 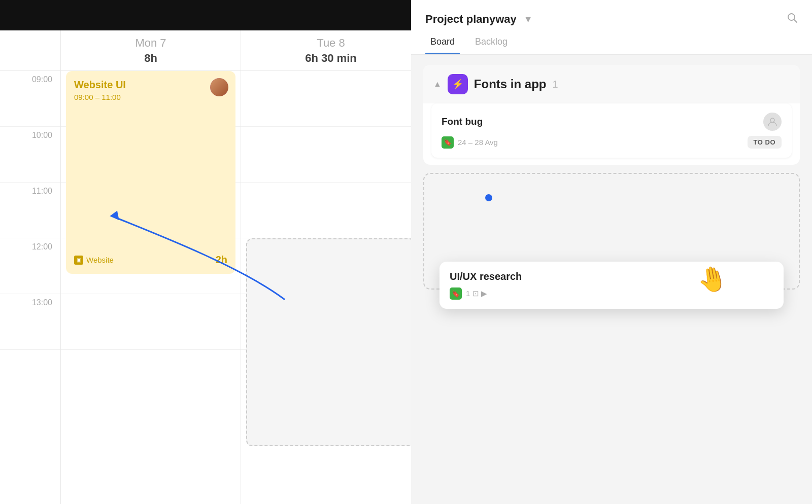 What do you see at coordinates (331, 43) in the screenshot?
I see `day-name-tue: Tue 8` at bounding box center [331, 43].